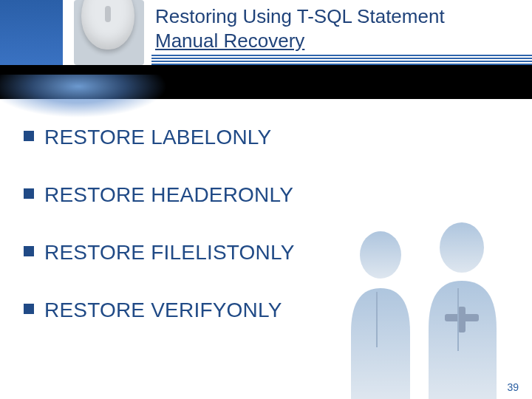  What do you see at coordinates (98, 104) in the screenshot?
I see `header-glow` at bounding box center [98, 104].